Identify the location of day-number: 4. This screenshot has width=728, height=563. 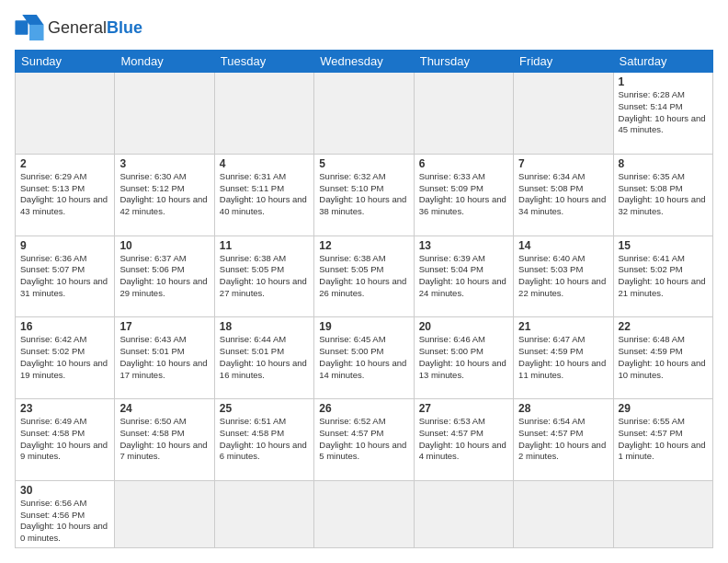
(265, 164).